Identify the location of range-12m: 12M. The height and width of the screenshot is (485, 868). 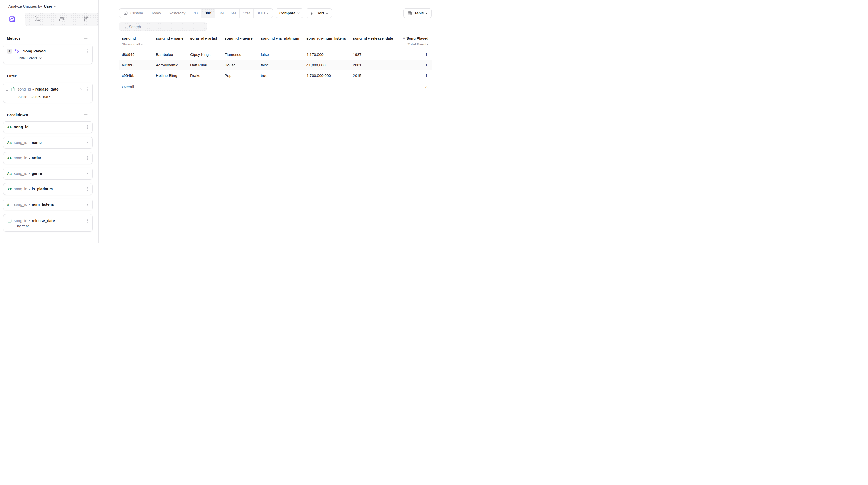
(246, 13).